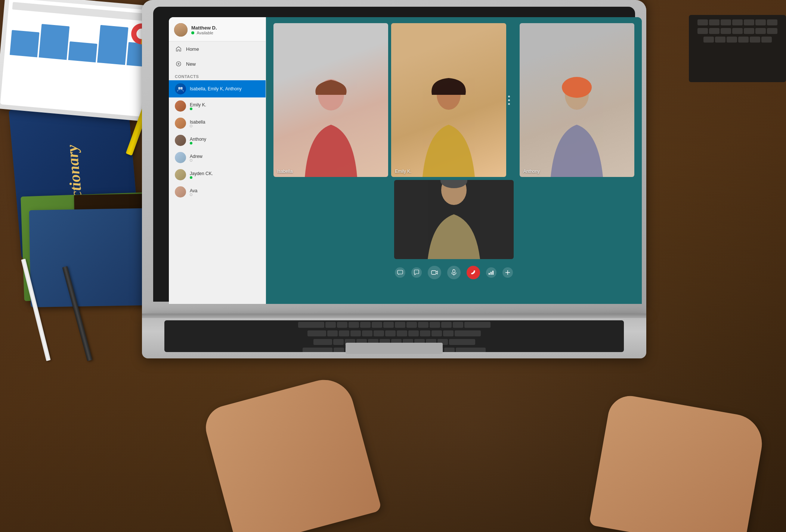 The image size is (786, 532). I want to click on laptop-hinge, so click(394, 316).